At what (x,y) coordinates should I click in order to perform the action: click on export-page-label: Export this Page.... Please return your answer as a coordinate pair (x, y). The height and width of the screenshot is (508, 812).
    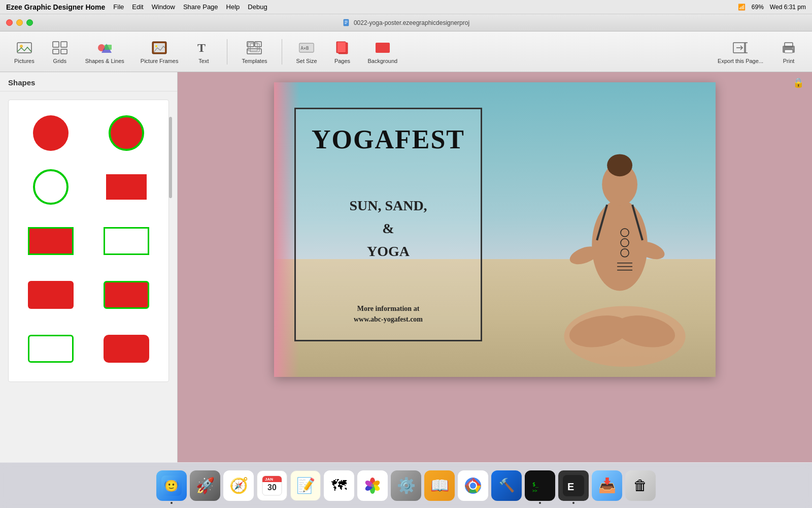
    Looking at the image, I should click on (740, 61).